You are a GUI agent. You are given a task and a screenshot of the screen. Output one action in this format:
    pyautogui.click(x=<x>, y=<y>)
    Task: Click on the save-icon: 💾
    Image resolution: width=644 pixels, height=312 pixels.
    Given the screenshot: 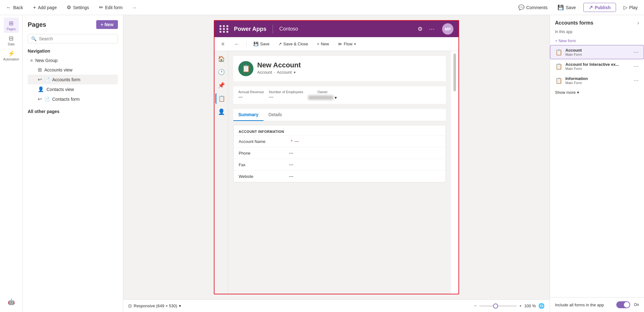 What is the action you would take?
    pyautogui.click(x=561, y=8)
    